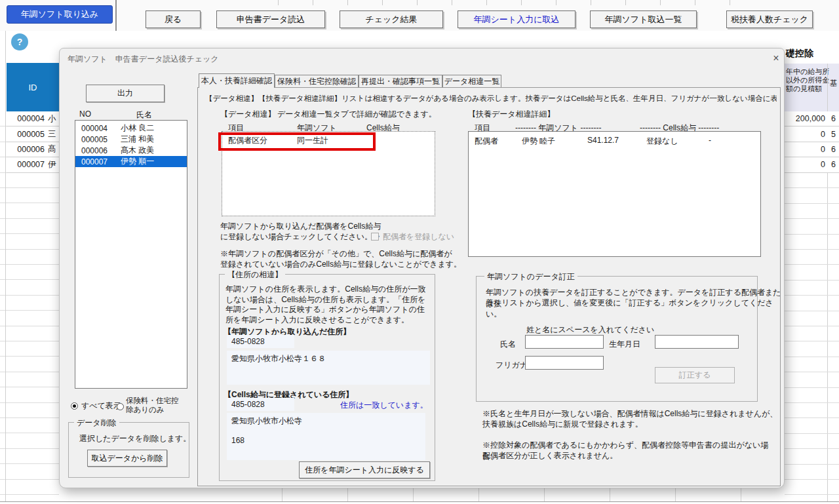 The width and height of the screenshot is (839, 504). What do you see at coordinates (297, 142) in the screenshot?
I see `highlight-red-box` at bounding box center [297, 142].